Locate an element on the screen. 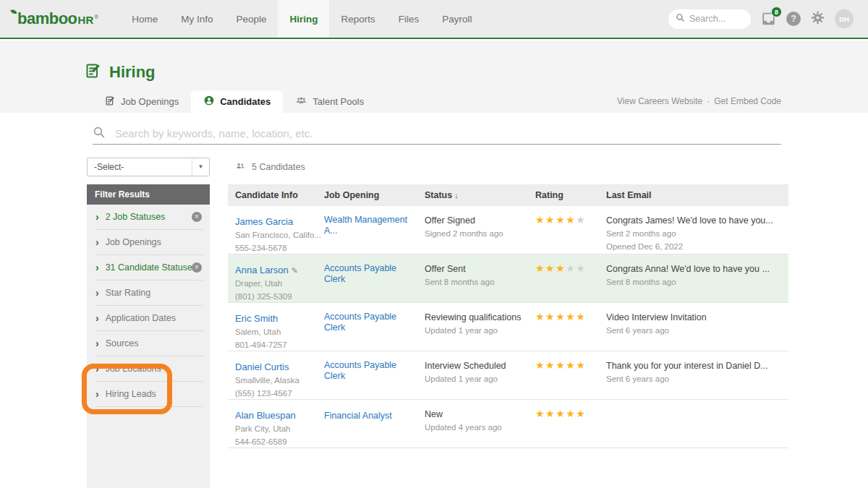 The image size is (868, 488). talent-pools-group-icon is located at coordinates (301, 101).